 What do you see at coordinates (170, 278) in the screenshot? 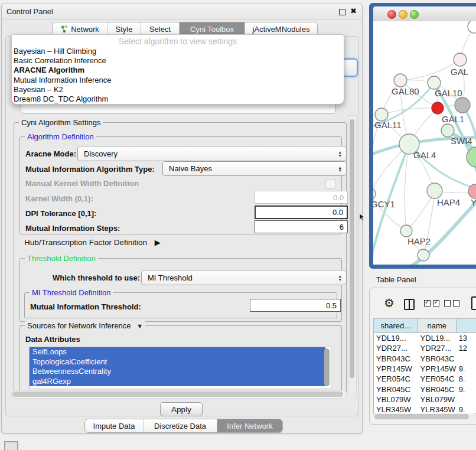
I see `selected-value: MI Threshold` at bounding box center [170, 278].